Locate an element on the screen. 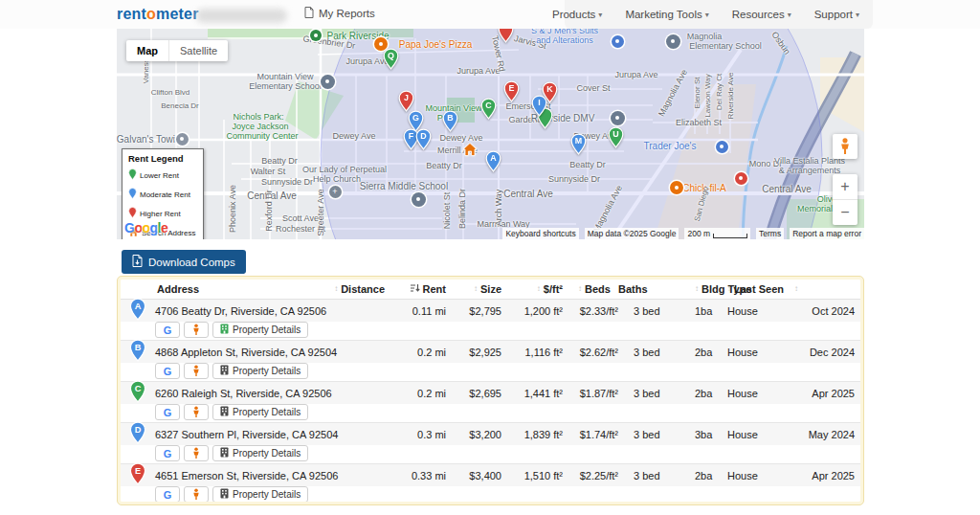 The height and width of the screenshot is (515, 980). column-header--ft-: ↕$/ft² is located at coordinates (532, 289).